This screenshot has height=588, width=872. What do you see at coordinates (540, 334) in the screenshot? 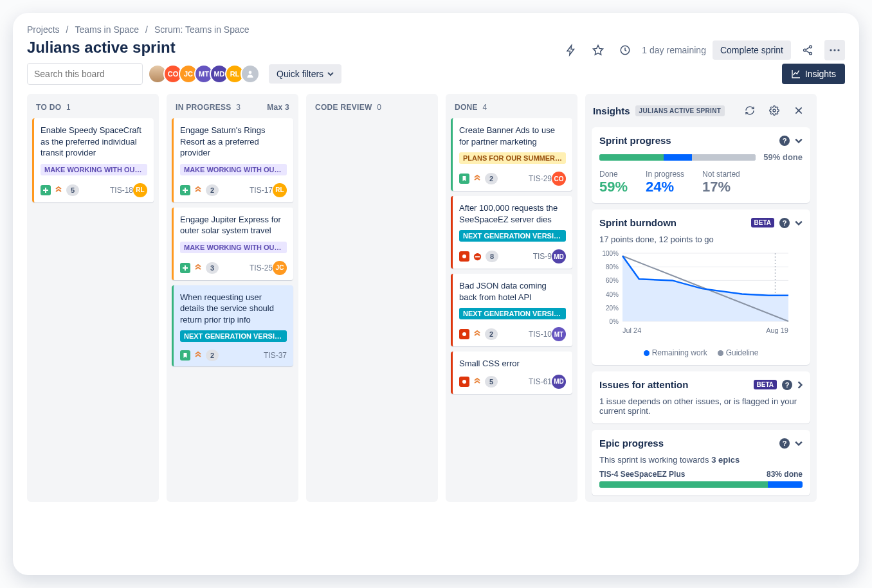
I see `issue-key: TIS-10` at bounding box center [540, 334].